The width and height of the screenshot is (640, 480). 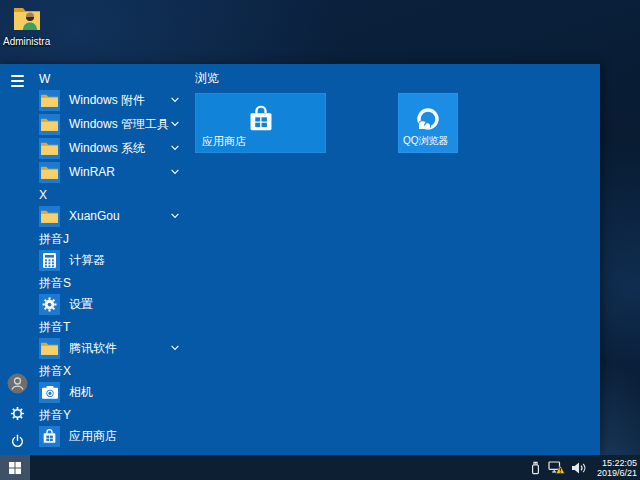 What do you see at coordinates (17, 383) in the screenshot?
I see `user-account-button` at bounding box center [17, 383].